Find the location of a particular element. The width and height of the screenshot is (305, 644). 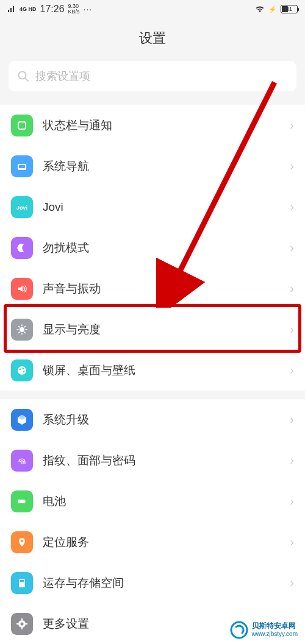

battery-icon: 41 is located at coordinates (289, 9).